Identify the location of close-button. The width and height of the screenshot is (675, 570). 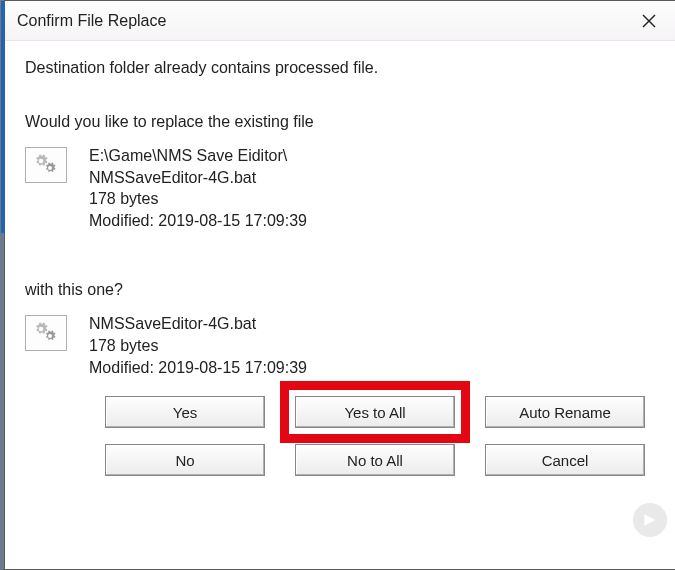
(649, 21).